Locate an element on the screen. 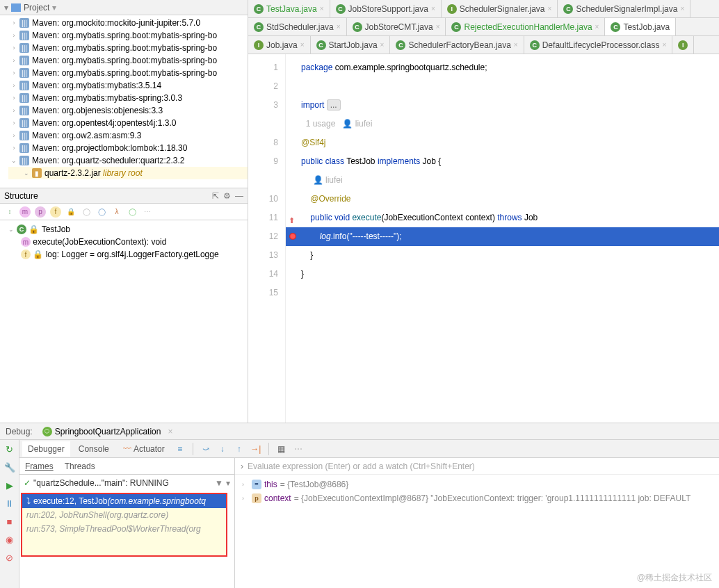 The image size is (719, 588). threads-icon: ≡ is located at coordinates (180, 449).